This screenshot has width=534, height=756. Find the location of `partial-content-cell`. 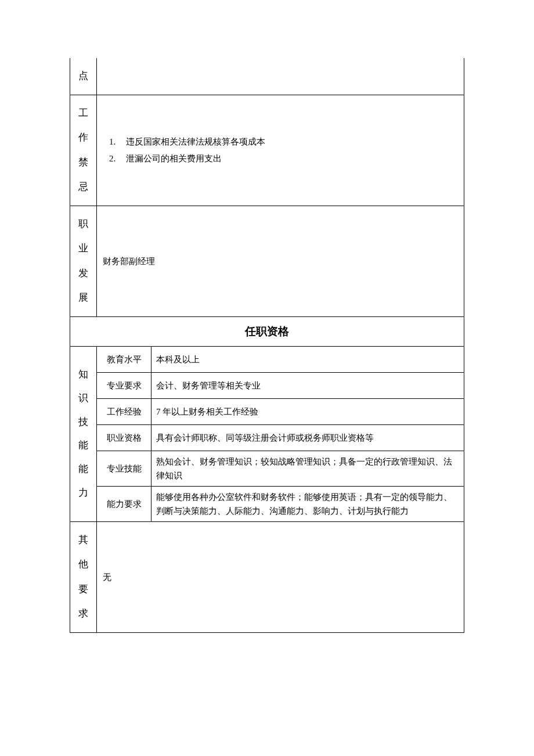

partial-content-cell is located at coordinates (281, 77).